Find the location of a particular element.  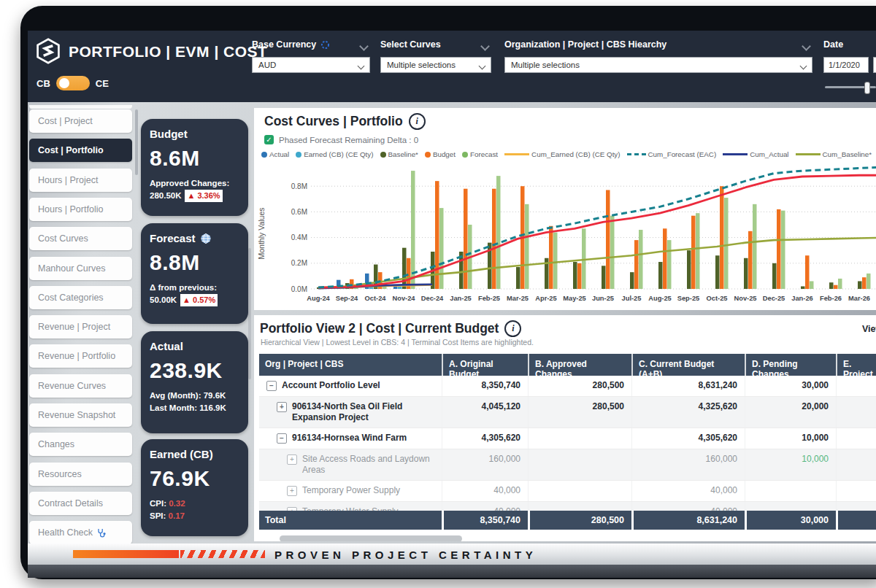

sidebar-item-label: Cost Categories is located at coordinates (71, 298).